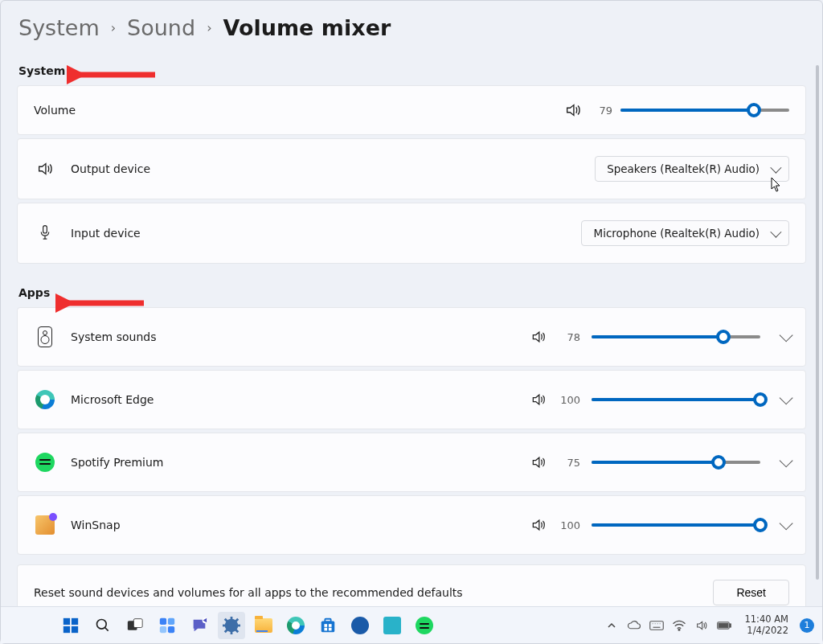  What do you see at coordinates (45, 337) in the screenshot?
I see `systemsounds-icon` at bounding box center [45, 337].